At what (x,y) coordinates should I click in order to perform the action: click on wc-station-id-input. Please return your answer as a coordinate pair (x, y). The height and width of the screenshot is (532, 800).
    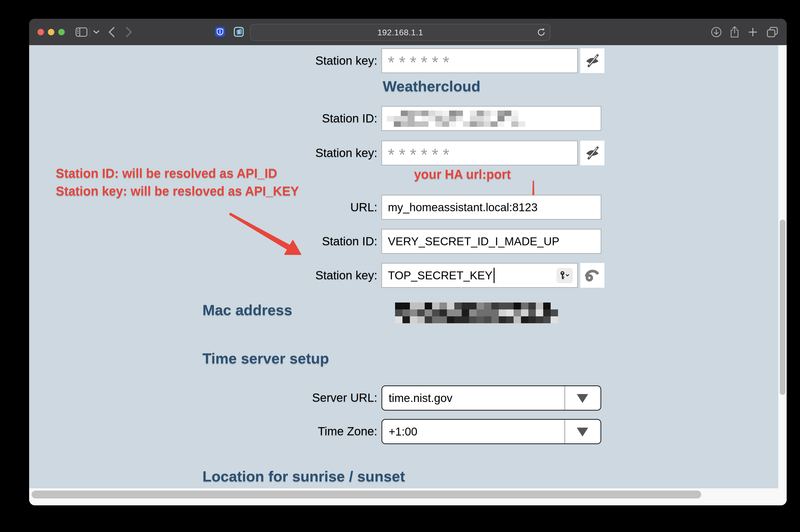
    Looking at the image, I should click on (491, 118).